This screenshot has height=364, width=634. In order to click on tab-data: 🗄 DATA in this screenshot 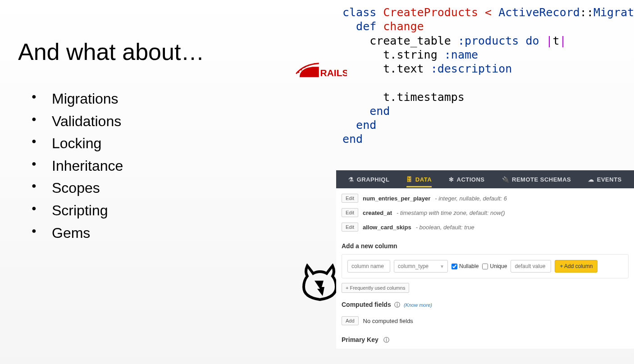, I will do `click(419, 179)`.